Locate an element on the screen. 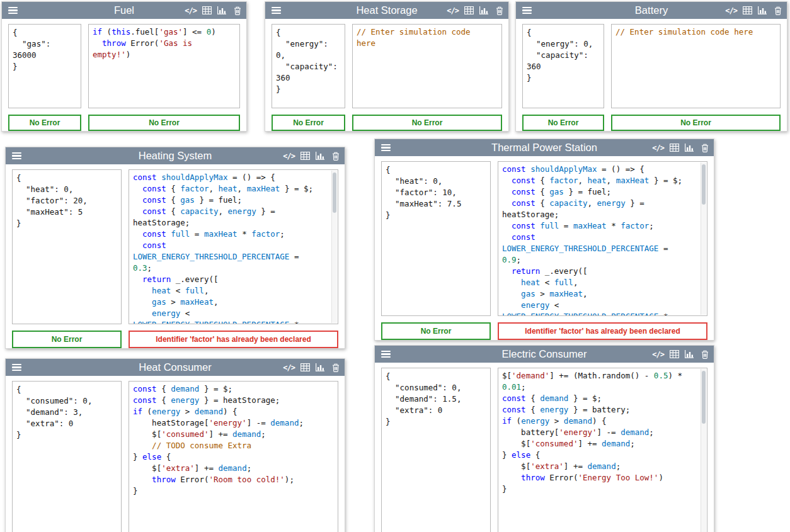 The height and width of the screenshot is (532, 790). code-text: const { demand } = $; const { energy } =… is located at coordinates (233, 440).